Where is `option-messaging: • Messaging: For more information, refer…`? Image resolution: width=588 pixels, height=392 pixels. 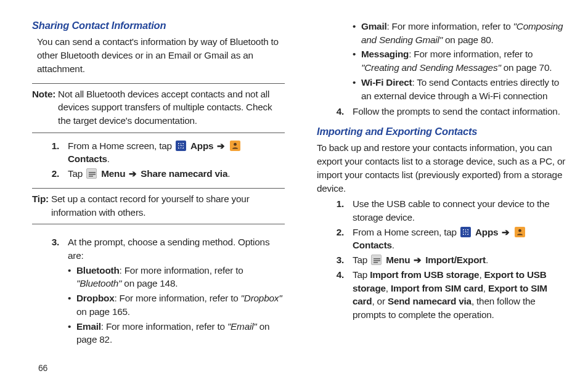 option-messaging: • Messaging: For more information, refer… is located at coordinates (461, 60).